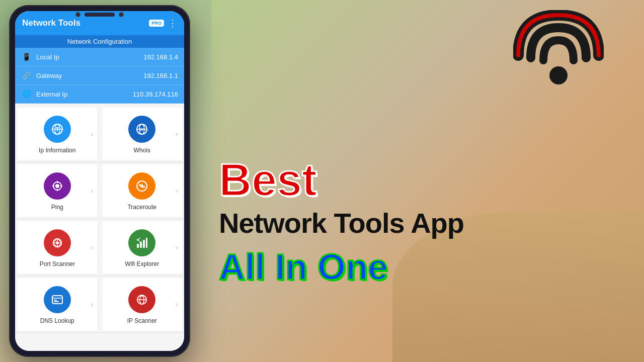  What do you see at coordinates (88, 75) in the screenshot?
I see `gateway-label: Gateway` at bounding box center [88, 75].